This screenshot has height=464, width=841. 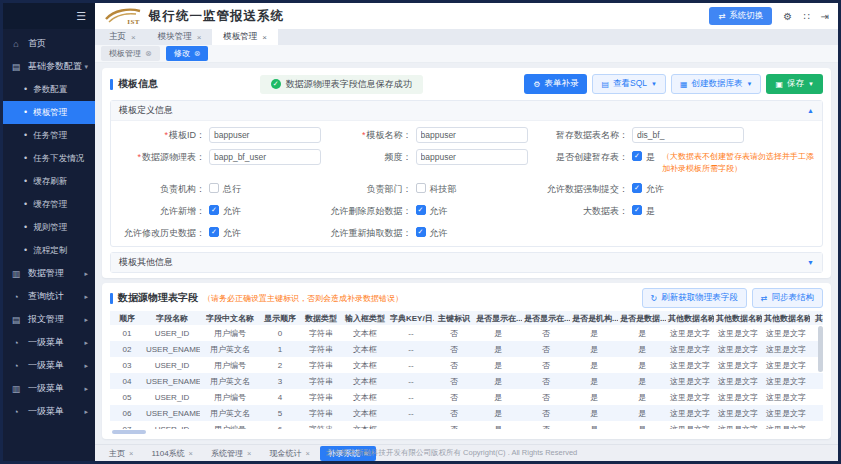 What do you see at coordinates (629, 84) in the screenshot?
I see `view-sql-button: ▤ 查看SQL ▼` at bounding box center [629, 84].